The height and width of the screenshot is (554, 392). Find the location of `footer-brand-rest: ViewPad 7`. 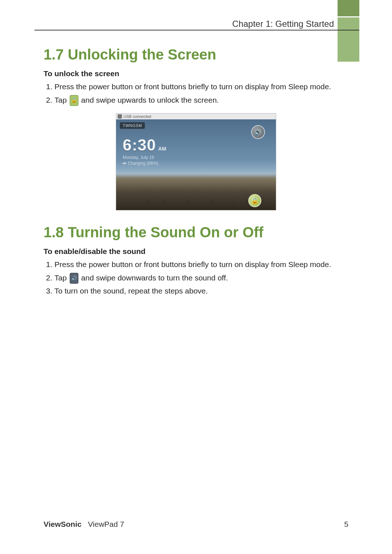

footer-brand-rest: ViewPad 7 is located at coordinates (106, 524).